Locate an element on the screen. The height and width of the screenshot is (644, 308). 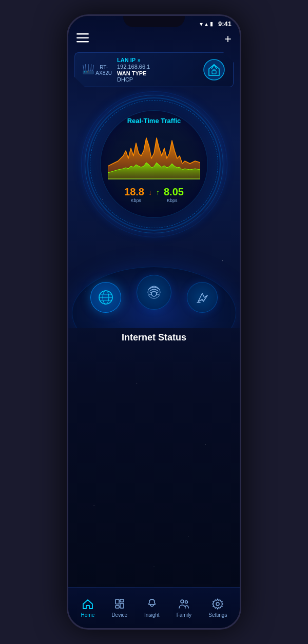
upload-unit: Kbps is located at coordinates (172, 200).